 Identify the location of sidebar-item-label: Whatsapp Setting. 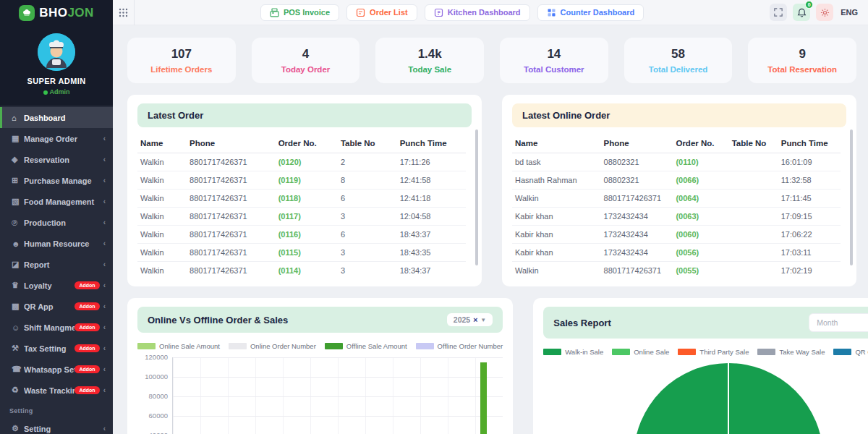
(49, 370).